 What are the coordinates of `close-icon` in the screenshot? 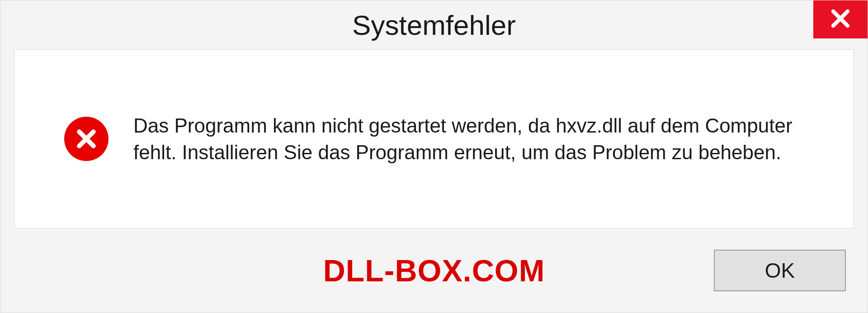 It's located at (840, 19).